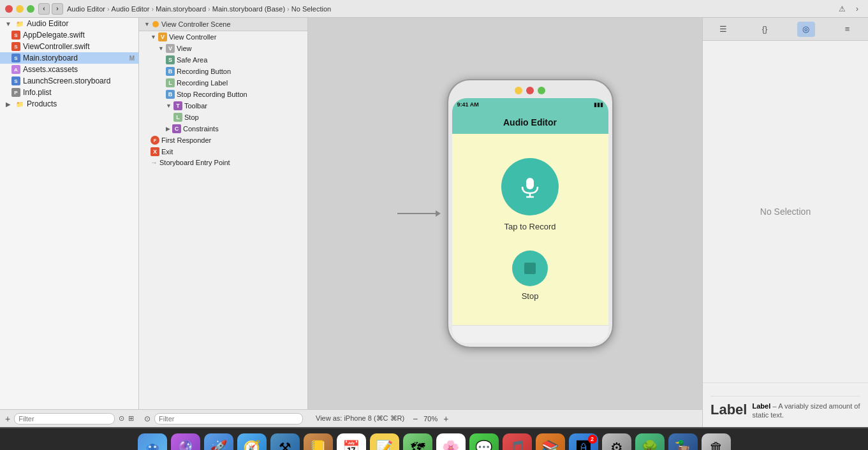 Image resolution: width=868 pixels, height=450 pixels. What do you see at coordinates (186, 442) in the screenshot?
I see `dock-siri: 🔮` at bounding box center [186, 442].